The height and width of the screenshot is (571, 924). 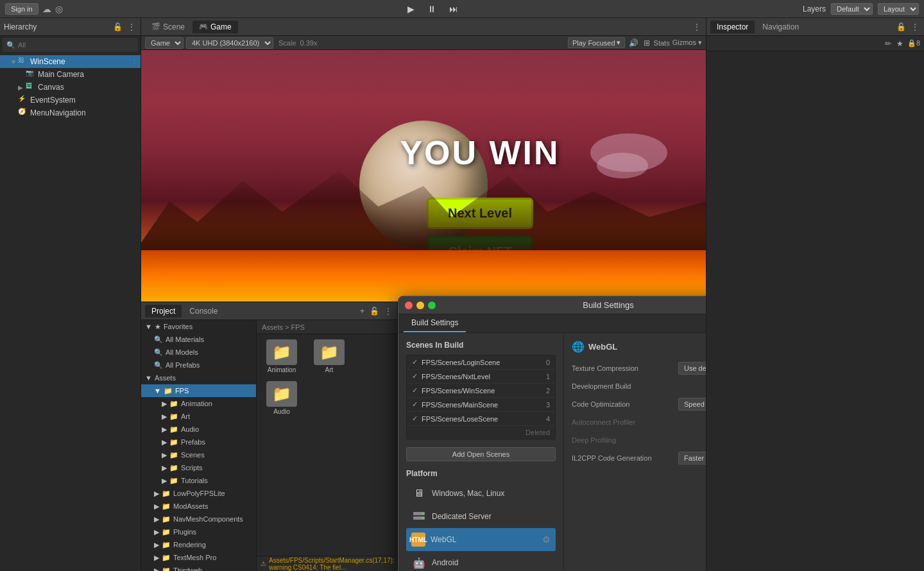 I want to click on platform-windows: 🖥 Windows, Mac, Linux, so click(x=481, y=493).